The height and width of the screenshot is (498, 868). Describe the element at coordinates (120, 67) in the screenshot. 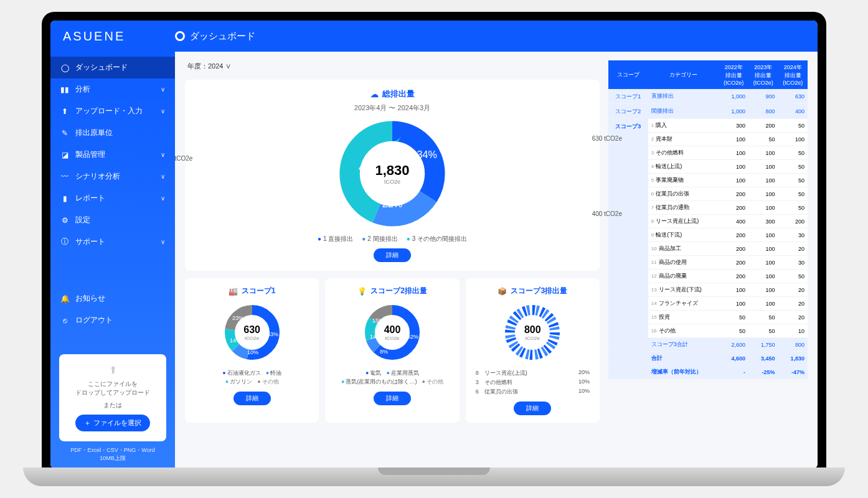

I see `sidebar-item-label: ダッシュボード` at that location.